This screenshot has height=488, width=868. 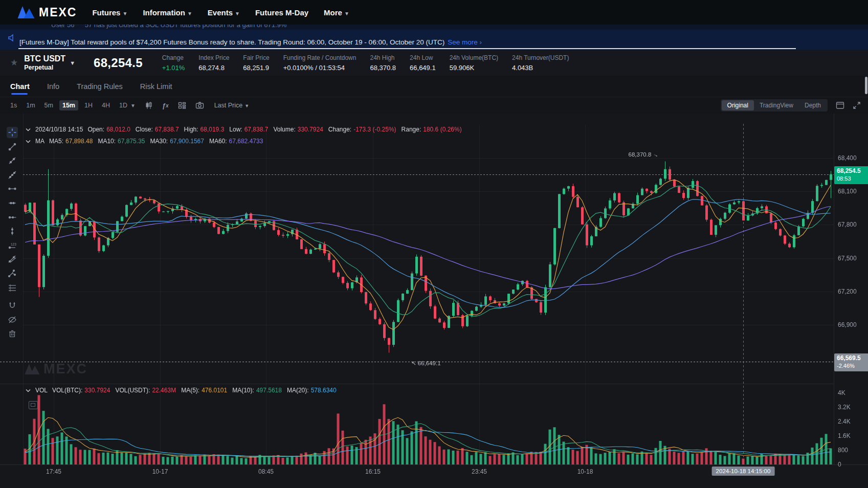 What do you see at coordinates (106, 105) in the screenshot?
I see `interval-4H: 4H` at bounding box center [106, 105].